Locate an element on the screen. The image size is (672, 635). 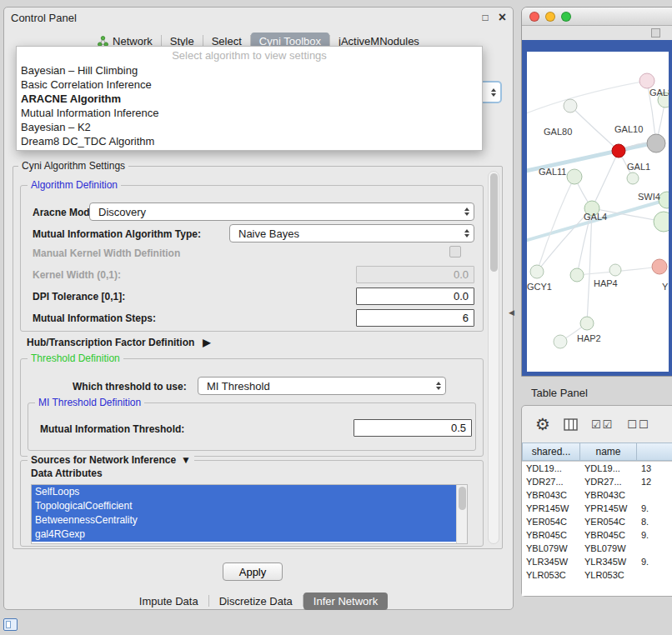
sources-toggle: Sources for Network Inference ▼ is located at coordinates (111, 460).